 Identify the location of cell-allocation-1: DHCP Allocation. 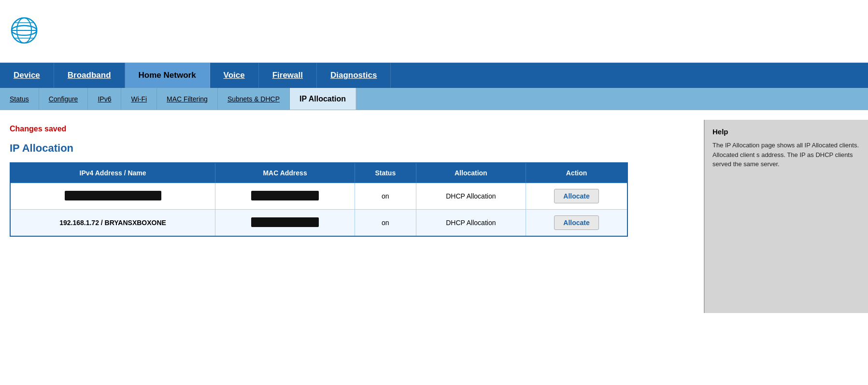
(471, 196).